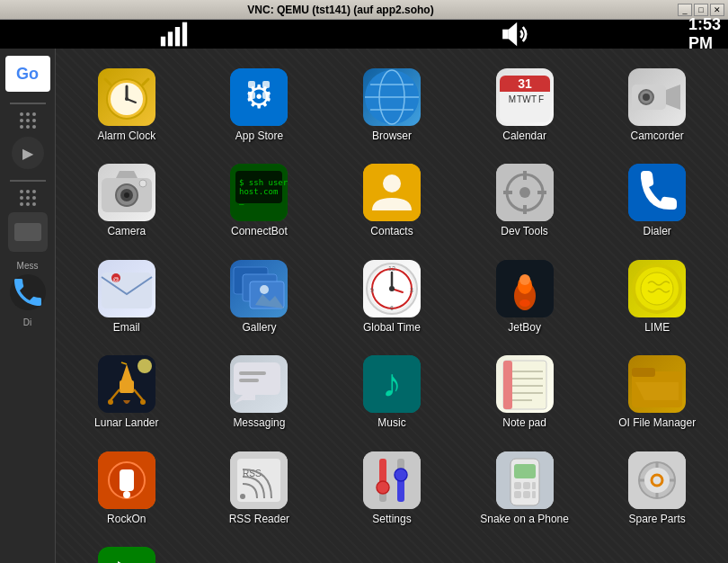 Image resolution: width=728 pixels, height=563 pixels. I want to click on signal-bars-icon, so click(174, 34).